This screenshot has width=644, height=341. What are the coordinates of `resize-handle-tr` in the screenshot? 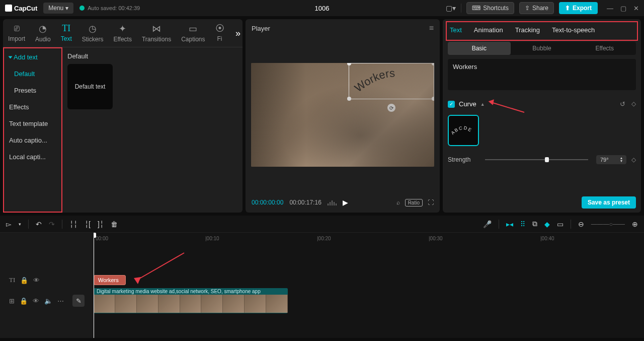 It's located at (433, 64).